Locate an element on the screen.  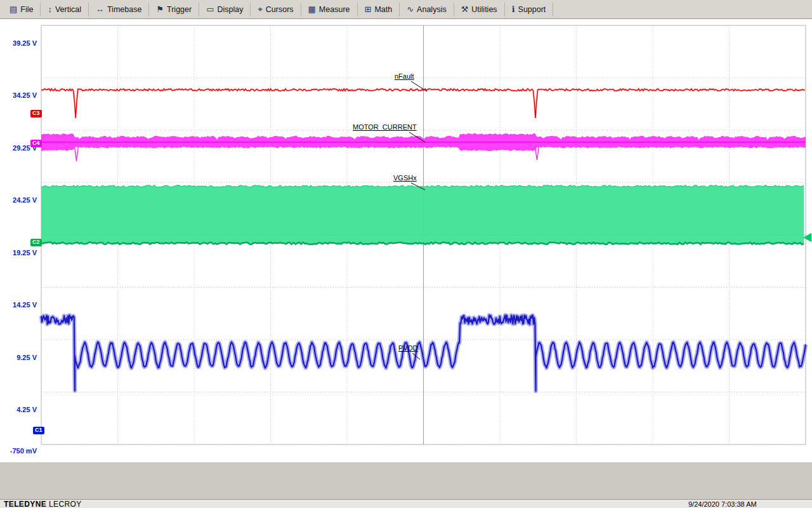
menu-item-label: Display is located at coordinates (230, 10).